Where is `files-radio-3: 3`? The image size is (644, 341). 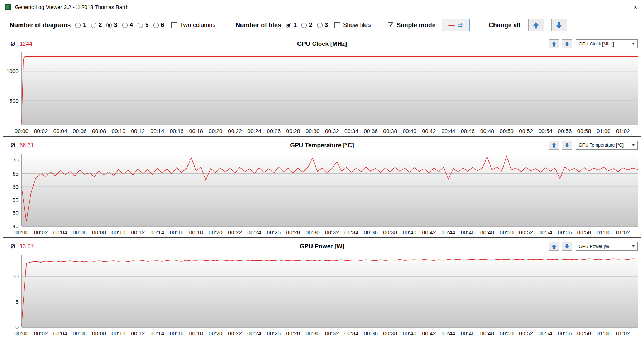 files-radio-3: 3 is located at coordinates (323, 25).